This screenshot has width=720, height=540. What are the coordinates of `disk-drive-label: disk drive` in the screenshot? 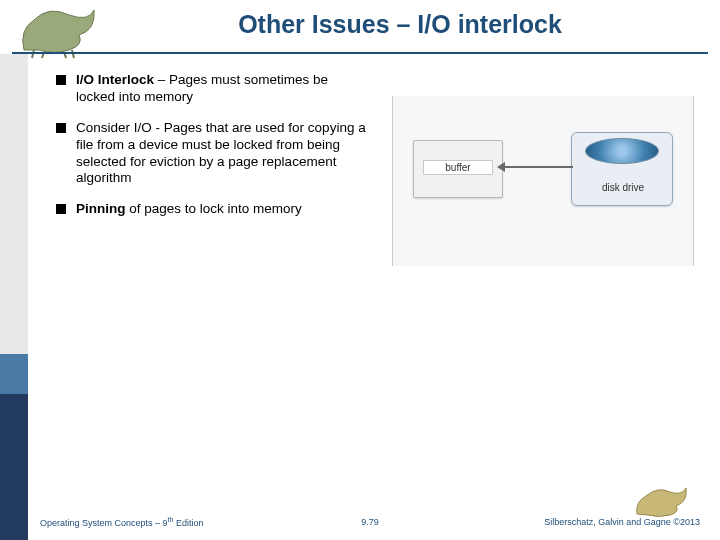 It's located at (623, 188).